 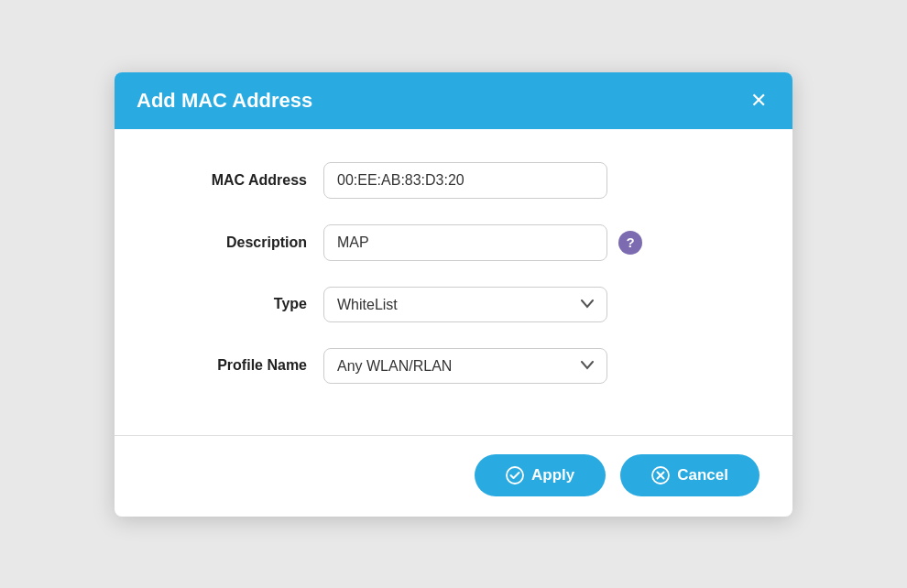 I want to click on type-row: Type WhiteList BlackList, so click(x=454, y=304).